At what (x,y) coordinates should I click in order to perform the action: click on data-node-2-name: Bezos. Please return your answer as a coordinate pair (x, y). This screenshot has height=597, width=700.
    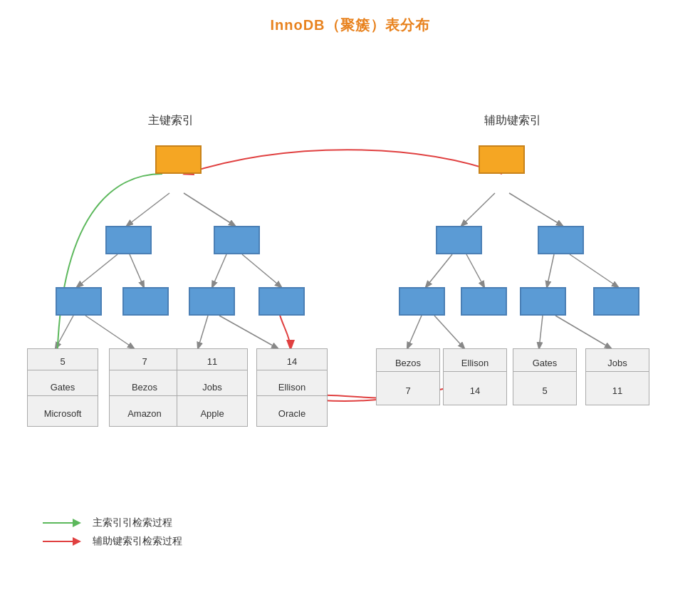
    Looking at the image, I should click on (145, 388).